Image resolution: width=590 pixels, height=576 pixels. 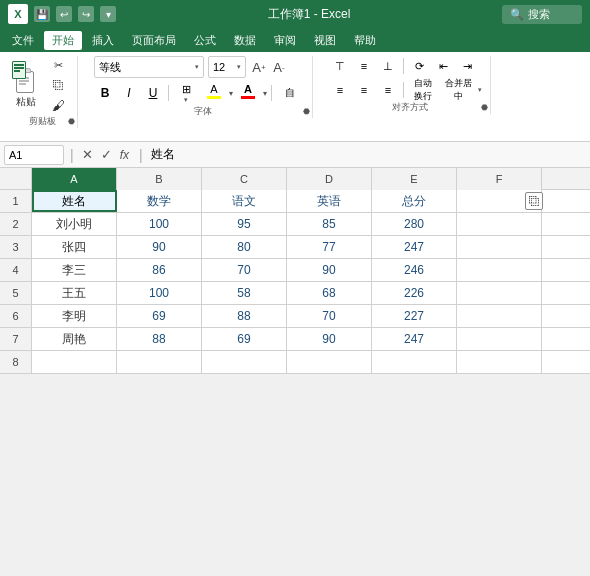 I want to click on font-color-button: A, so click(x=248, y=93).